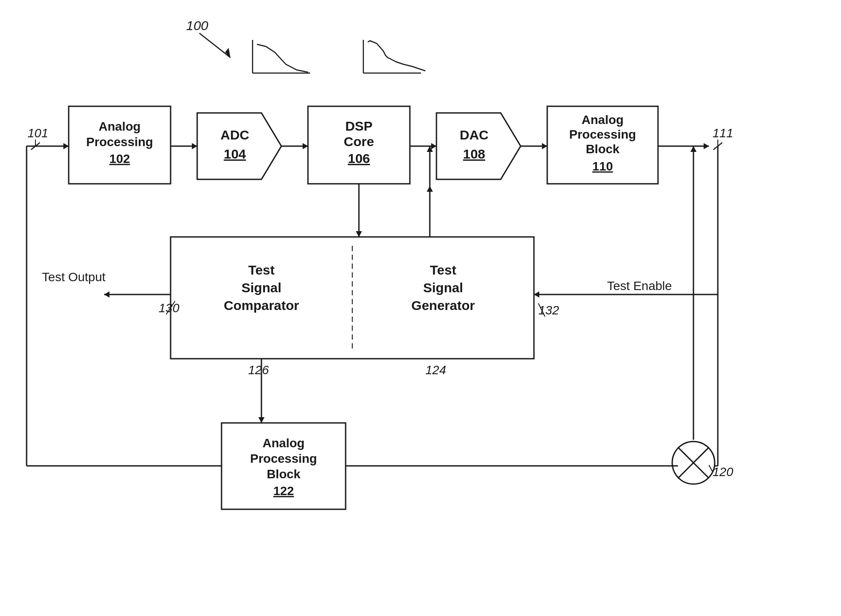  Describe the element at coordinates (603, 149) in the screenshot. I see `analog-processing-110-label3: Block` at that location.